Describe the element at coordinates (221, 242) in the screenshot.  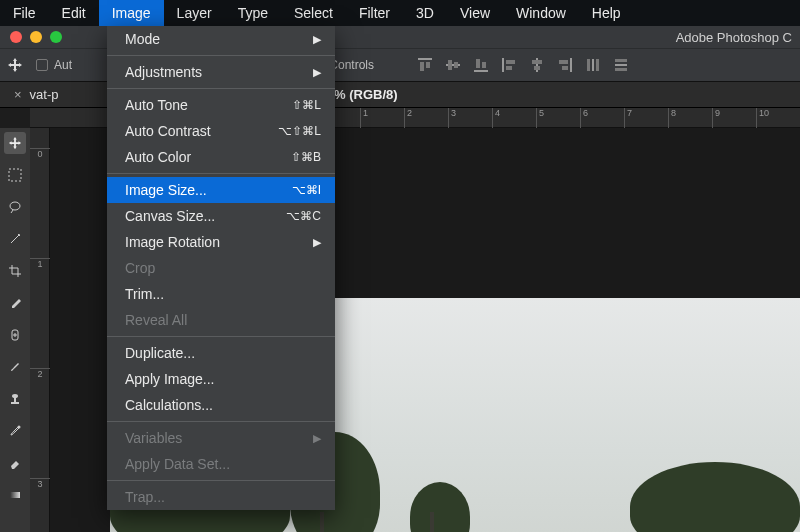
I see `menu-item-image-rotation: Image Rotation▶` at that location.